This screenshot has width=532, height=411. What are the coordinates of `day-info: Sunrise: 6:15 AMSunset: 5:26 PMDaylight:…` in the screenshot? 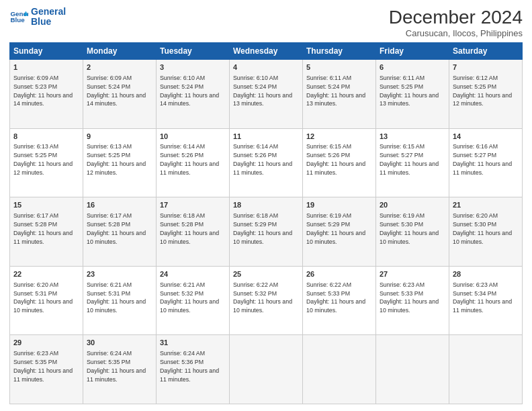 It's located at (336, 160).